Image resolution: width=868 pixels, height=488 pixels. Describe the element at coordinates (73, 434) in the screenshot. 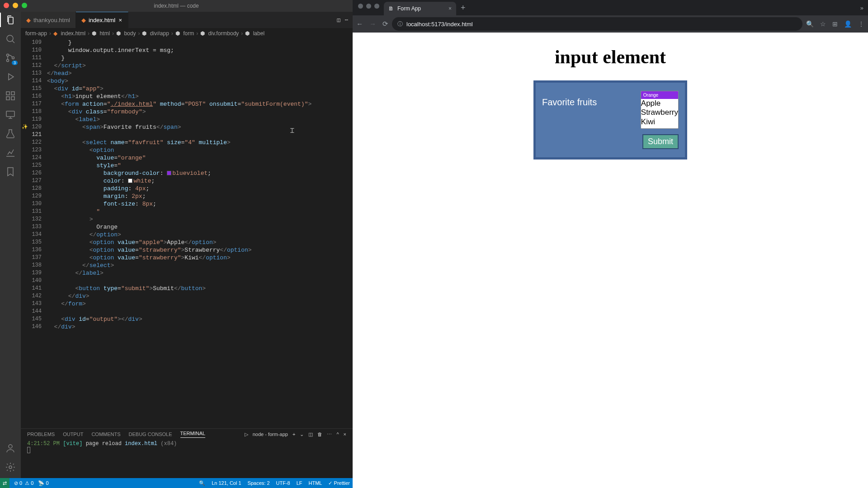

I see `panel-tab-output: OUTPUT` at that location.